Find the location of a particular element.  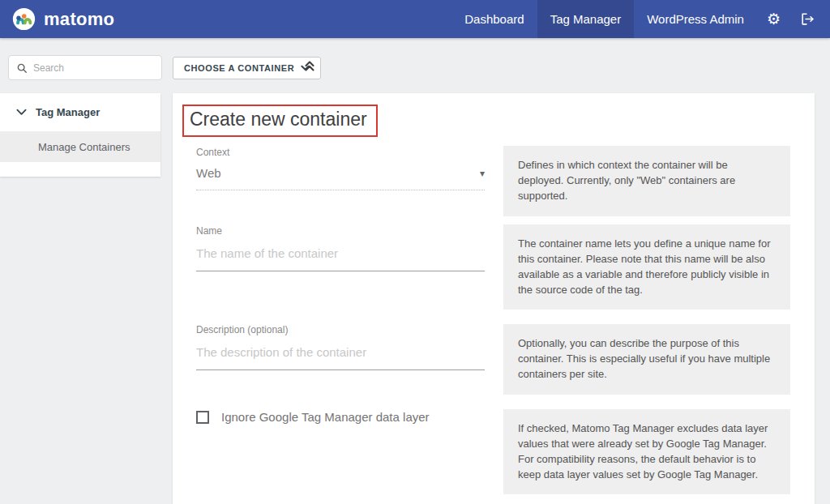

search-box is located at coordinates (85, 68).